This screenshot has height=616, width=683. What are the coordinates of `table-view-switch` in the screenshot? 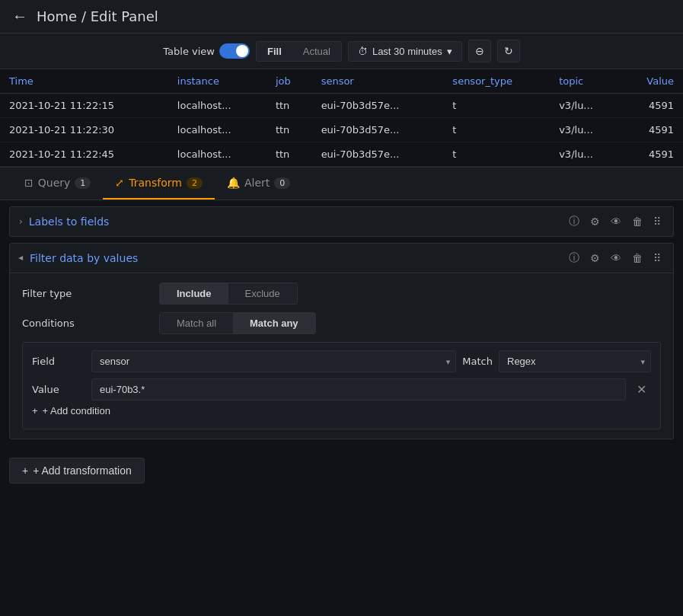 It's located at (235, 51).